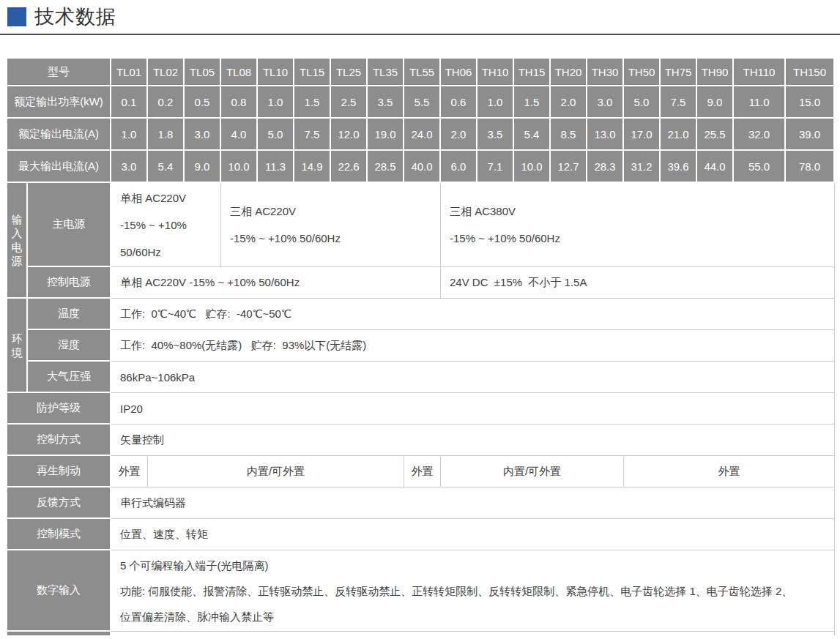 The image size is (840, 639). I want to click on environment-row: 湿度工作: 40%~80%(无结露) 贮存: 93%以下(无结露), so click(421, 345).